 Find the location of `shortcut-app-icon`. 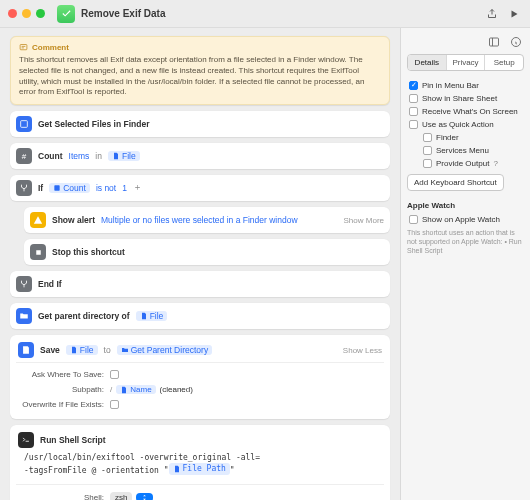

shortcut-app-icon is located at coordinates (66, 14).